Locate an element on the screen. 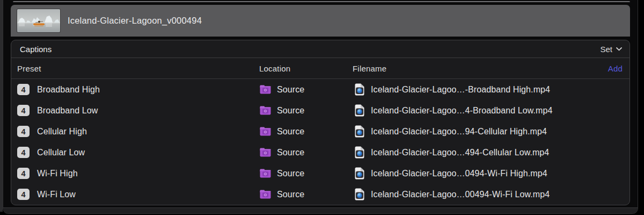  job-thumbnail is located at coordinates (39, 20).